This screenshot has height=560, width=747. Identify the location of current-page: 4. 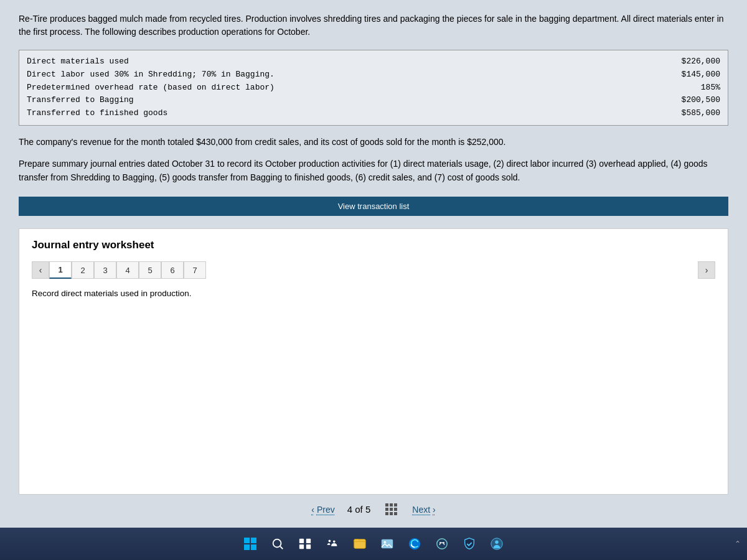
(350, 509).